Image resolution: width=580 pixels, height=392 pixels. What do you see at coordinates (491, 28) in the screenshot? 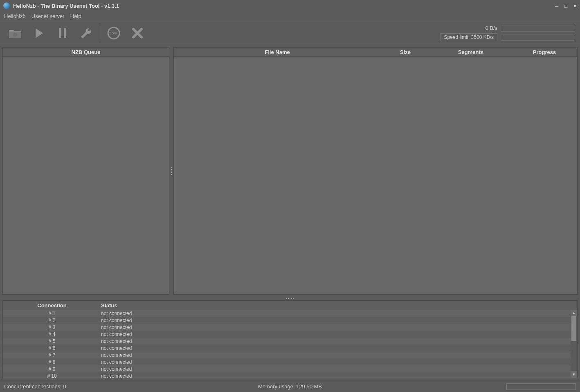
I see `speed-text: 0 B/s` at bounding box center [491, 28].